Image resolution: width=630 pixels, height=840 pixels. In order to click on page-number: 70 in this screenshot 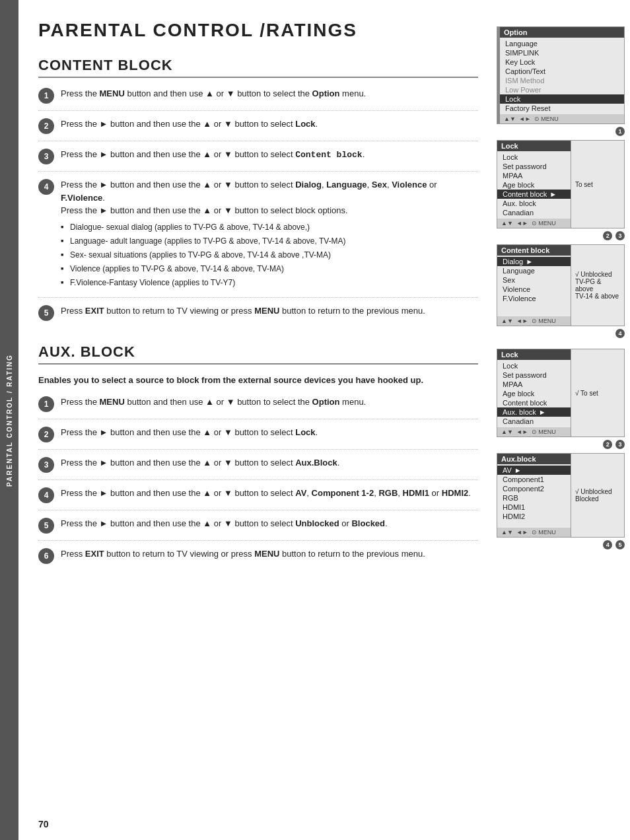, I will do `click(44, 824)`.